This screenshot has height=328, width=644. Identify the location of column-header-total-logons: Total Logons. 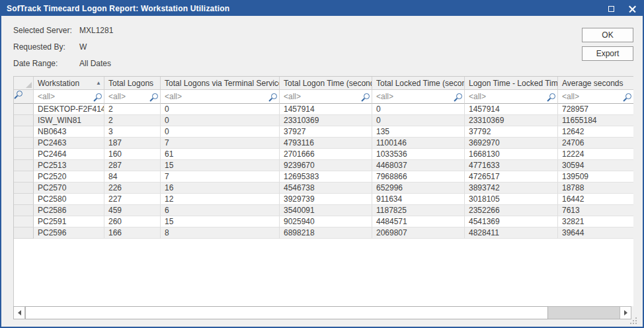
(132, 83).